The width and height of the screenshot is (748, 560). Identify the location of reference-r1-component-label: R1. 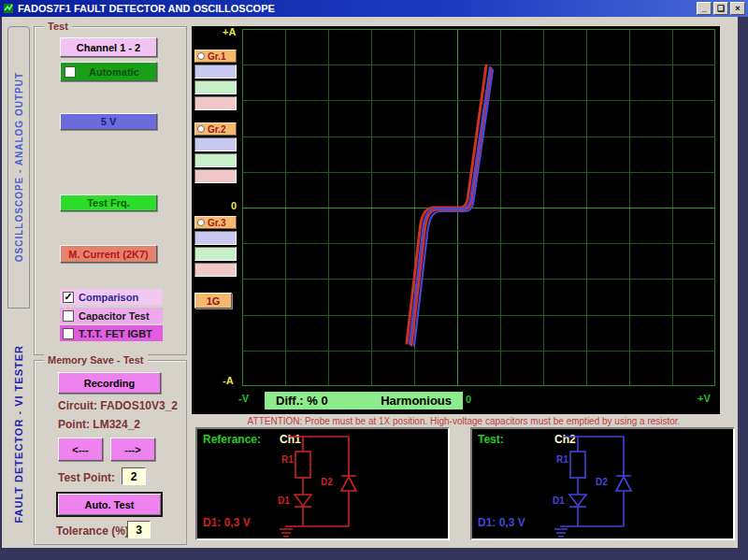
(288, 460).